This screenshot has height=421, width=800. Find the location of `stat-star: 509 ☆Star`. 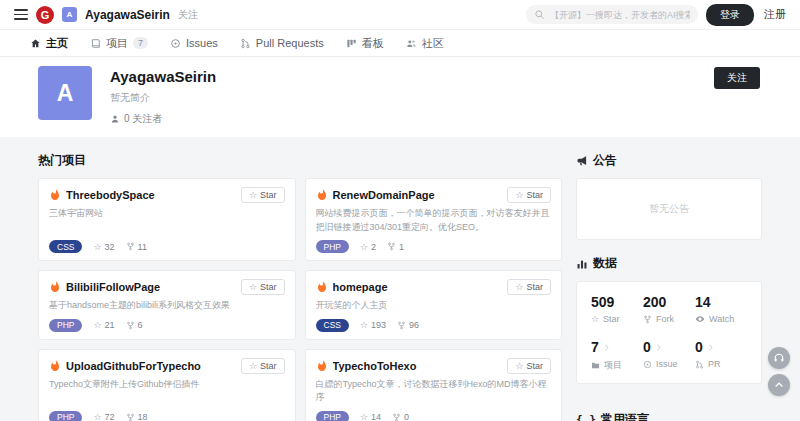

stat-star: 509 ☆Star is located at coordinates (617, 309).